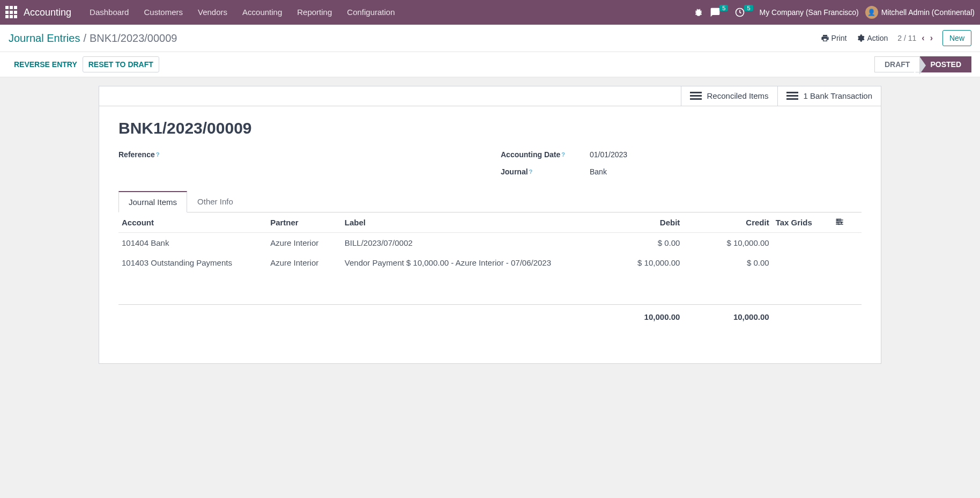 This screenshot has width=980, height=498. Describe the element at coordinates (490, 281) in the screenshot. I see `table-body: 101404 Bank Azure Interior BILL/2023/07/…` at that location.